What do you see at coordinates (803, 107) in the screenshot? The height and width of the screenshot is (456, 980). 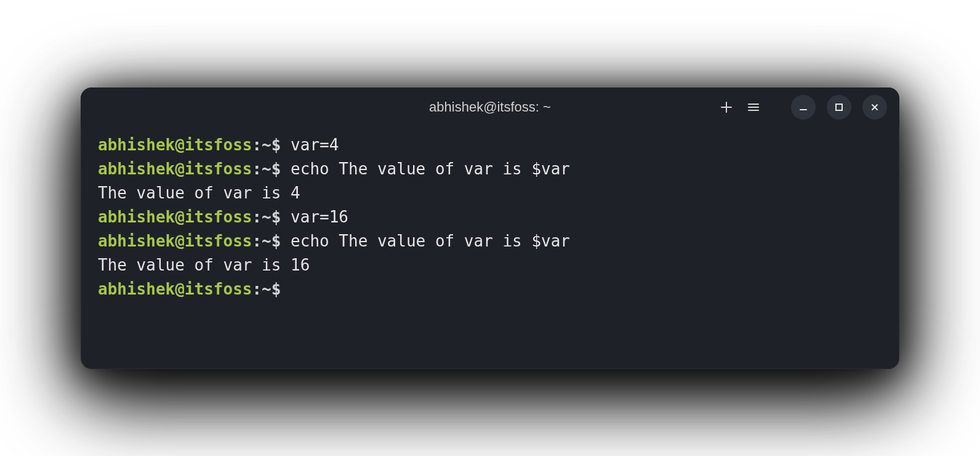 I see `minimize-icon` at bounding box center [803, 107].